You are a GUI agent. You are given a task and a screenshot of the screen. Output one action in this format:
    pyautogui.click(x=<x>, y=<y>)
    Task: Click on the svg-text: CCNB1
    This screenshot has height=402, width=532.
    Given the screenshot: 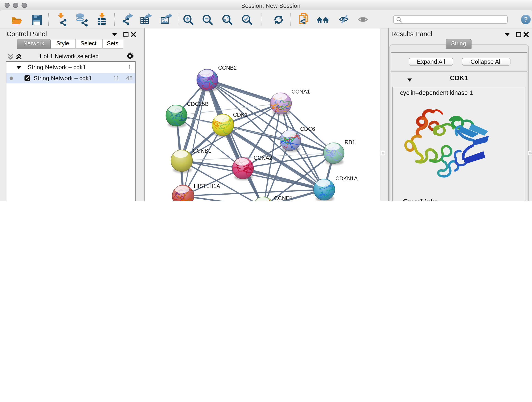 What is the action you would take?
    pyautogui.click(x=202, y=151)
    